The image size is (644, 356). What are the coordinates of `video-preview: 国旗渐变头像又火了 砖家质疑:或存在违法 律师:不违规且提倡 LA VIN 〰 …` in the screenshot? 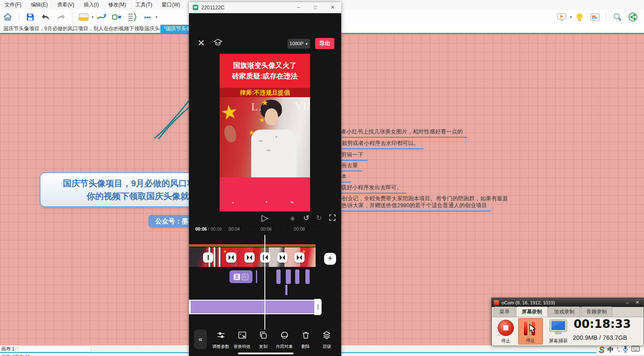 It's located at (265, 133).